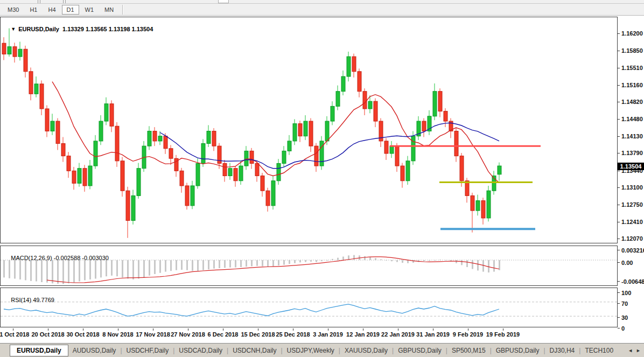 The image size is (644, 357). What do you see at coordinates (632, 222) in the screenshot?
I see `price-axis-label: 1.12410` at bounding box center [632, 222].